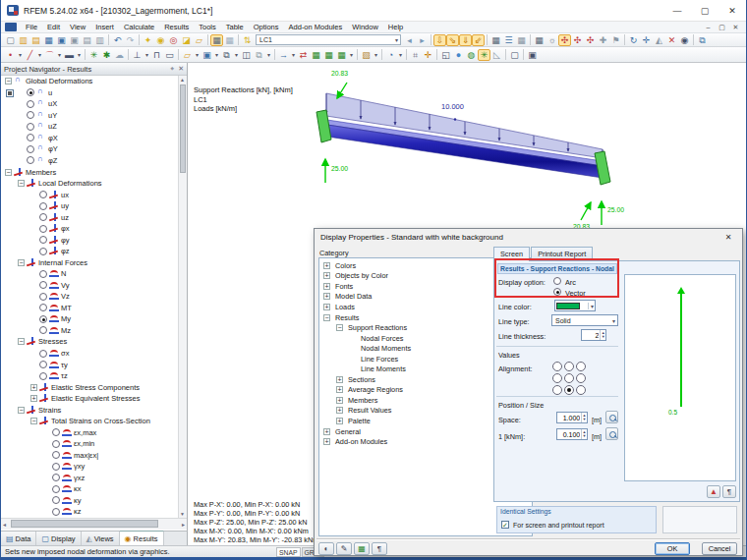  What do you see at coordinates (484, 55) in the screenshot?
I see `view-rendered-icon: ✳` at bounding box center [484, 55].